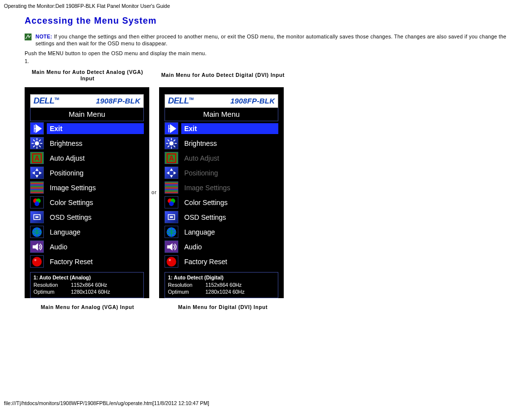 The height and width of the screenshot is (411, 532). What do you see at coordinates (96, 232) in the screenshot?
I see `menu-label: Language` at bounding box center [96, 232].